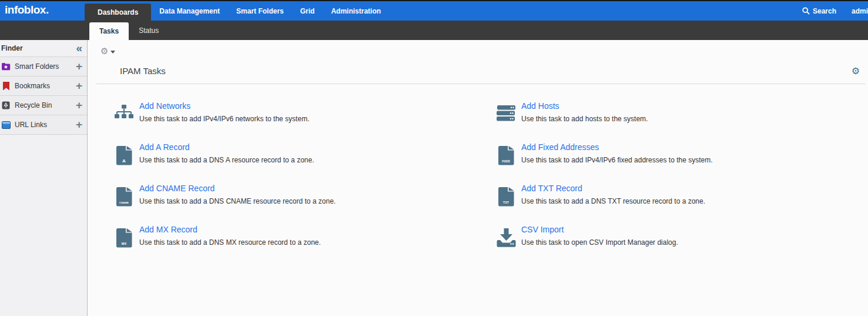 This screenshot has width=868, height=316. What do you see at coordinates (305, 241) in the screenshot?
I see `task-add-mx-record: MX Add MX Record Use this task to add a …` at bounding box center [305, 241].